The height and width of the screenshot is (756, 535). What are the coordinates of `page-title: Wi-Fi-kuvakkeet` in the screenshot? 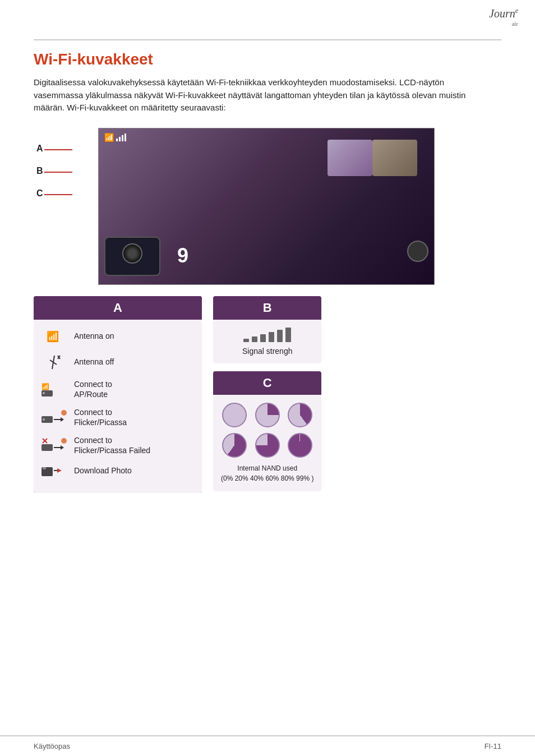 It's located at (268, 59).